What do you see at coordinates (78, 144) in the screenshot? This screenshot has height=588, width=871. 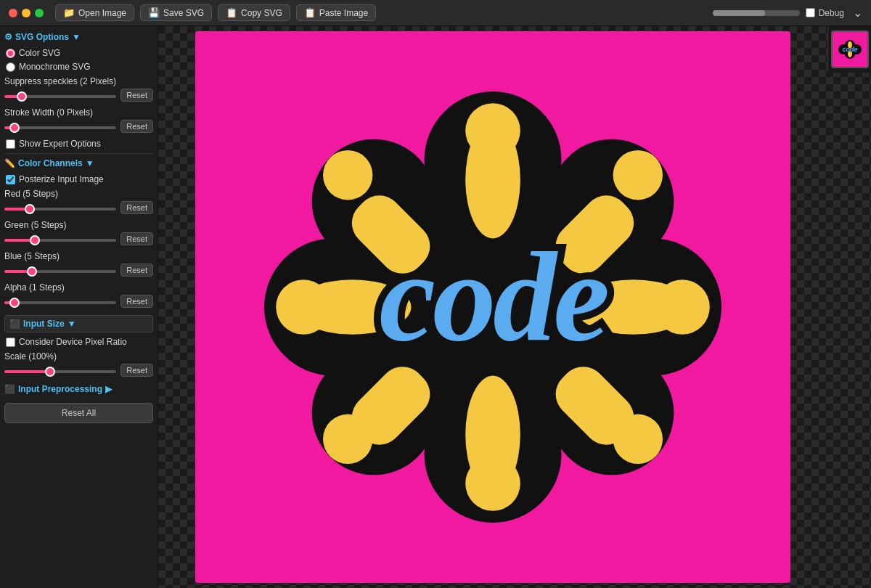 I see `show-expert-row: Show Expert Options` at bounding box center [78, 144].